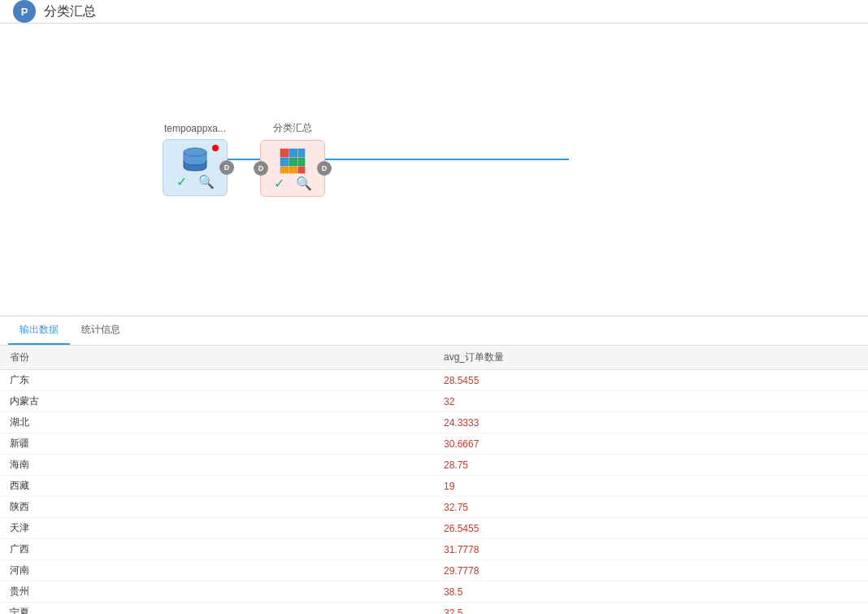 The image size is (868, 614). What do you see at coordinates (217, 358) in the screenshot?
I see `col-header-province: 省份` at bounding box center [217, 358].